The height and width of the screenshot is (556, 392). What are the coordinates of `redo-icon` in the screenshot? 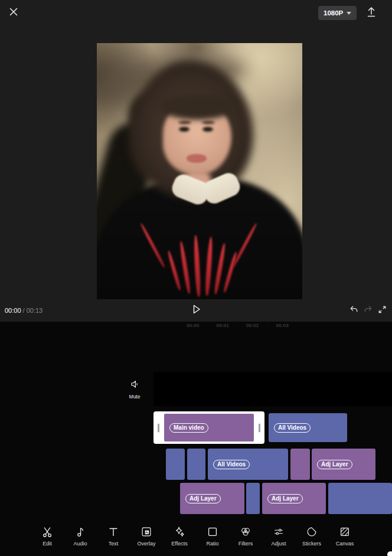 It's located at (368, 310).